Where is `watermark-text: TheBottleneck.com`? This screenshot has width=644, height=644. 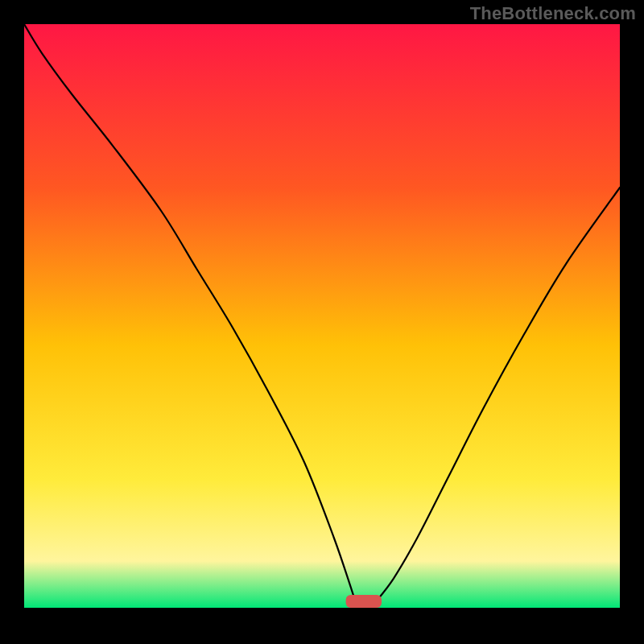
watermark-text: TheBottleneck.com is located at coordinates (553, 14).